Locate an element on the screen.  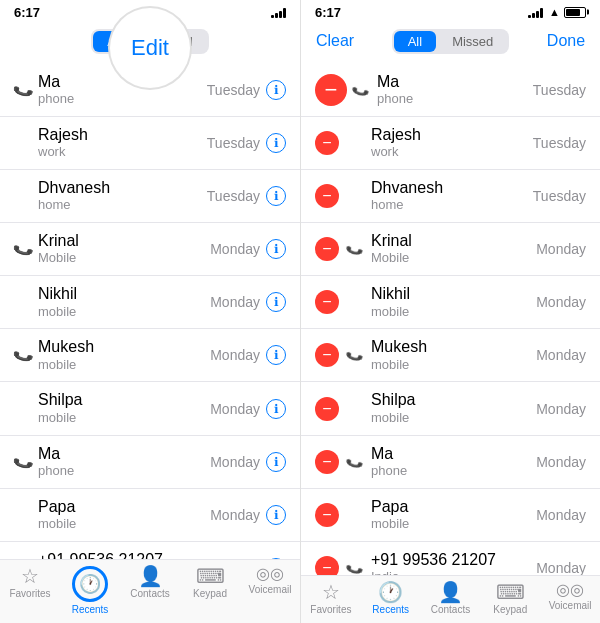
tab-all-right: All is located at coordinates (415, 42).